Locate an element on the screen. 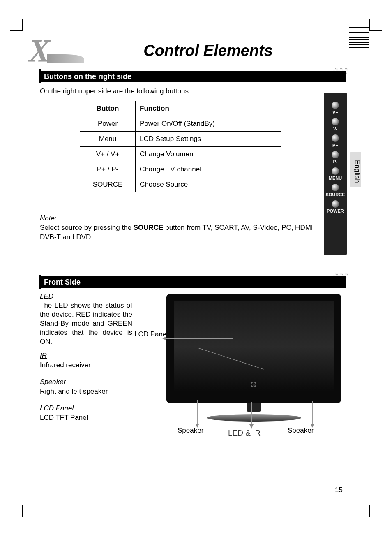 The image size is (392, 556). led-heading: LED is located at coordinates (47, 297).